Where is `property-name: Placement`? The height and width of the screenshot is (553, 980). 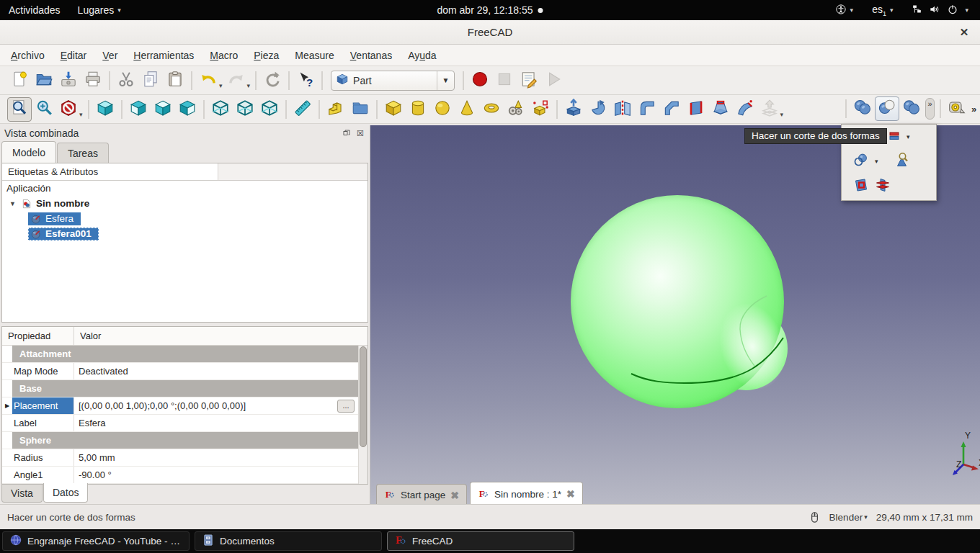
property-name: Placement is located at coordinates (43, 406).